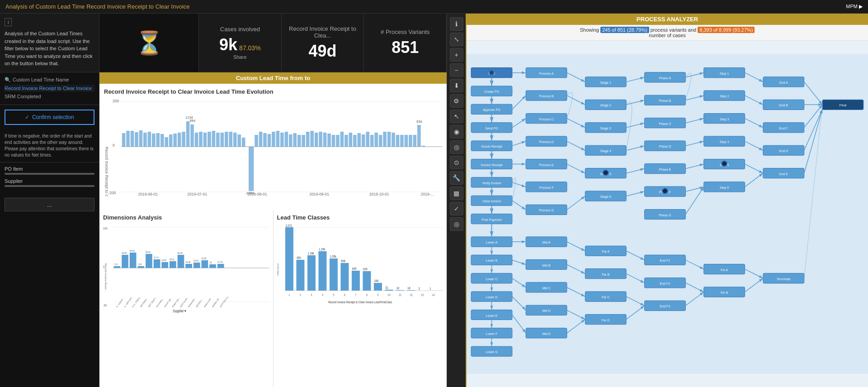 The height and width of the screenshot is (387, 868). What do you see at coordinates (674, 30) in the screenshot?
I see `variants-text: process variants and` at bounding box center [674, 30].